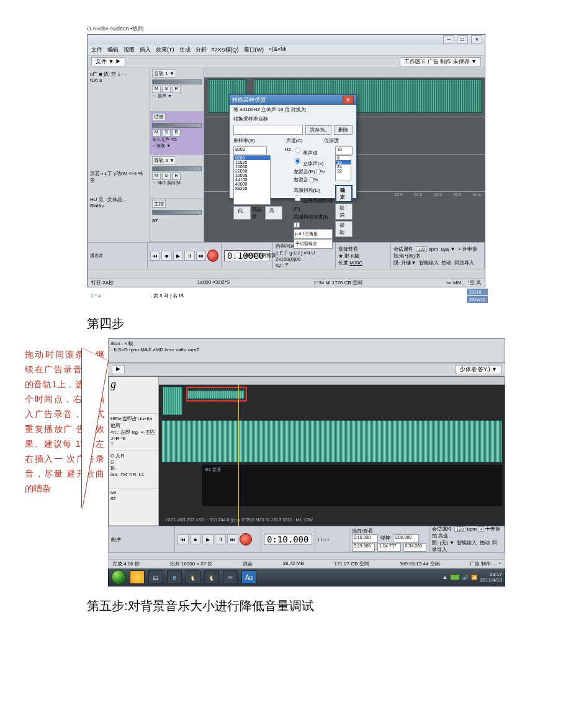 This screenshot has height=728, width=571. Describe the element at coordinates (344, 151) in the screenshot. I see `bits-input: 16` at that location.